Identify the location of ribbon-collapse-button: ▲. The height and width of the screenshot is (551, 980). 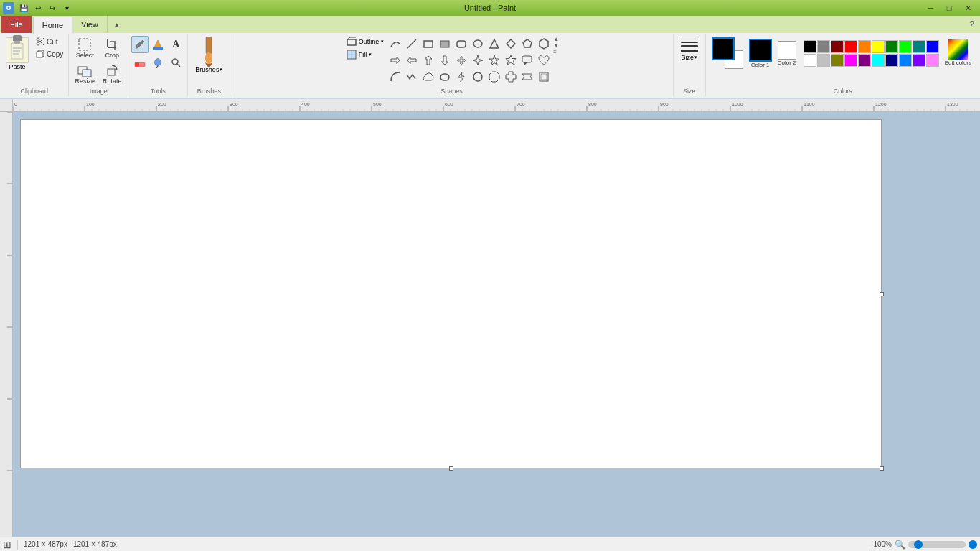
(117, 24).